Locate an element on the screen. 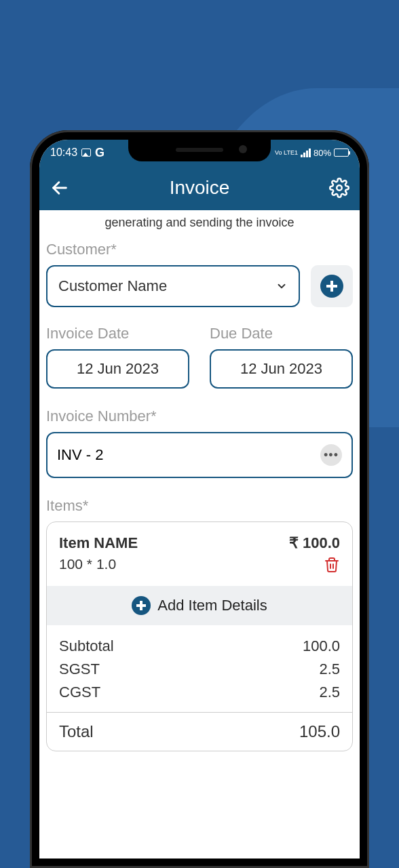 This screenshot has width=399, height=868. status-time: 10:43 is located at coordinates (64, 153).